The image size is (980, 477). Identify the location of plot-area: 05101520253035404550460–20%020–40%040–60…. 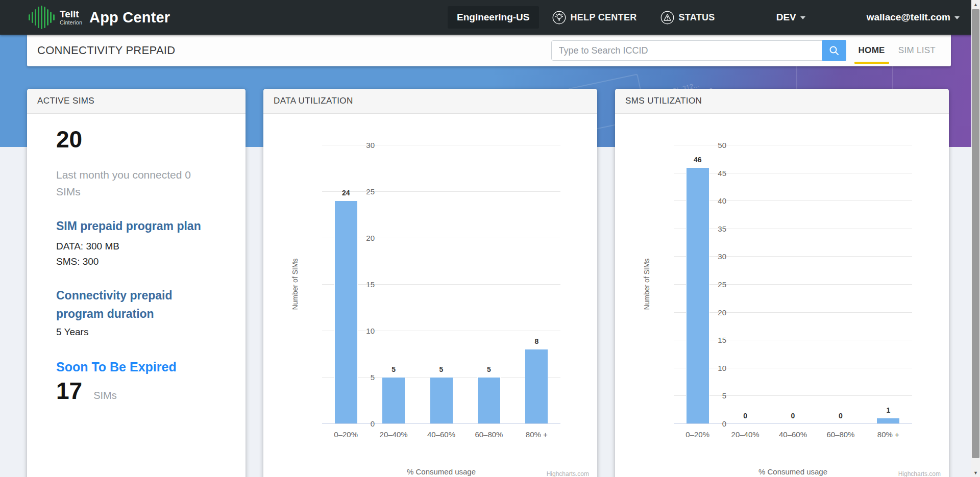
(793, 284).